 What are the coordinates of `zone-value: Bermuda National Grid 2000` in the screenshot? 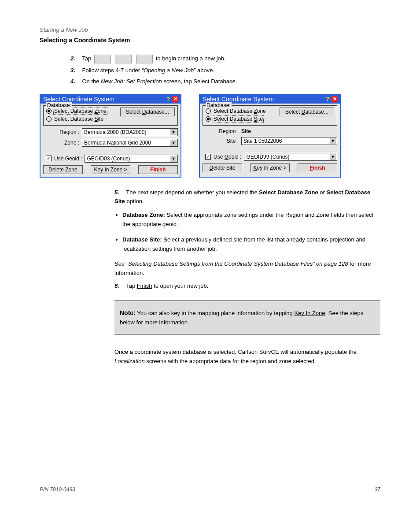 It's located at (118, 143).